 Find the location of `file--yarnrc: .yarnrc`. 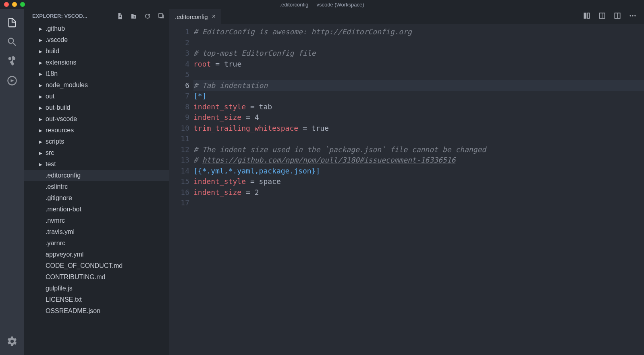

file--yarnrc: .yarnrc is located at coordinates (97, 243).